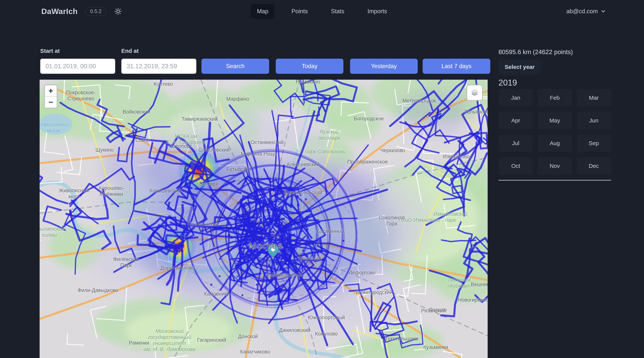 The width and height of the screenshot is (644, 358). Describe the element at coordinates (594, 121) in the screenshot. I see `month-button-jun: Jun` at that location.